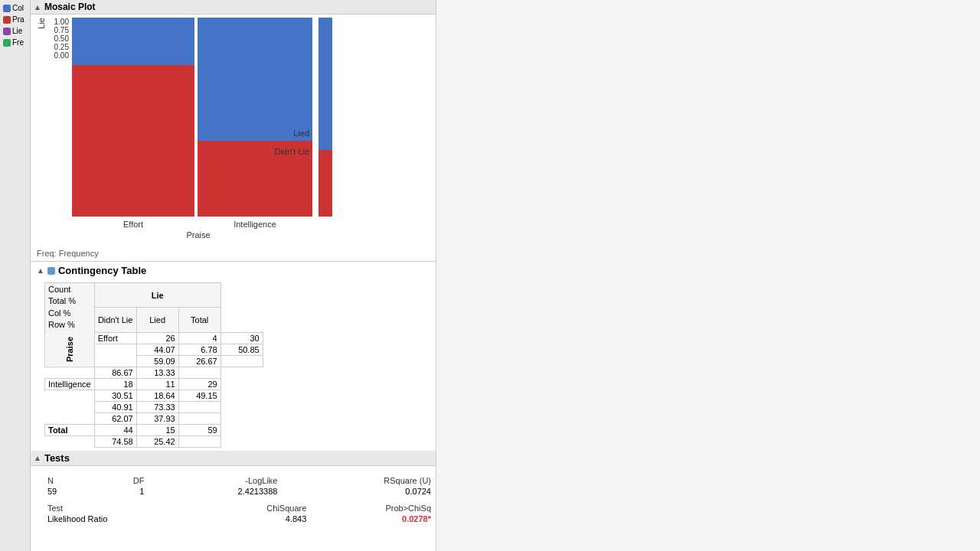 This screenshot has height=551, width=980. I want to click on intelligence-lied-rowpct: 37.93, so click(158, 418).